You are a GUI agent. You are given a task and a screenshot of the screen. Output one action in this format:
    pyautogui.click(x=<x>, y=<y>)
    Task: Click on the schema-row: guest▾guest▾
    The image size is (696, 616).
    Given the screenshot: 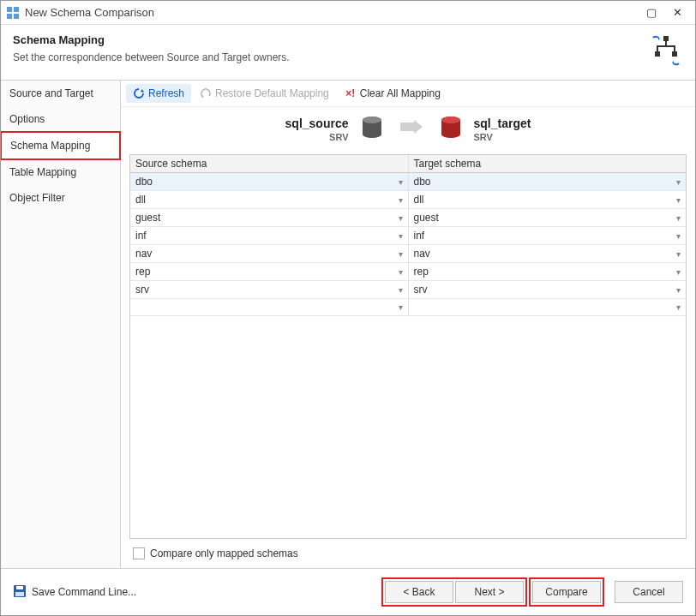 What is the action you would take?
    pyautogui.click(x=408, y=218)
    